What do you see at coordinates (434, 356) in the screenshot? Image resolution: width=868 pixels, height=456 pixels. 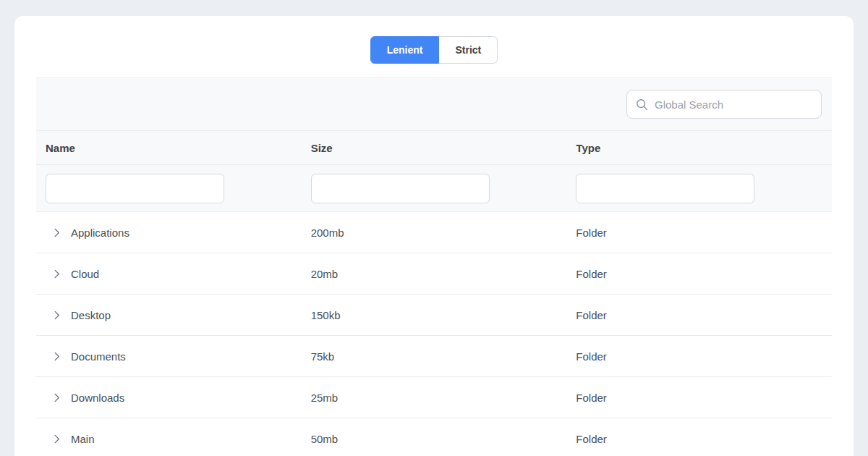 I see `file-size: 75kb` at bounding box center [434, 356].